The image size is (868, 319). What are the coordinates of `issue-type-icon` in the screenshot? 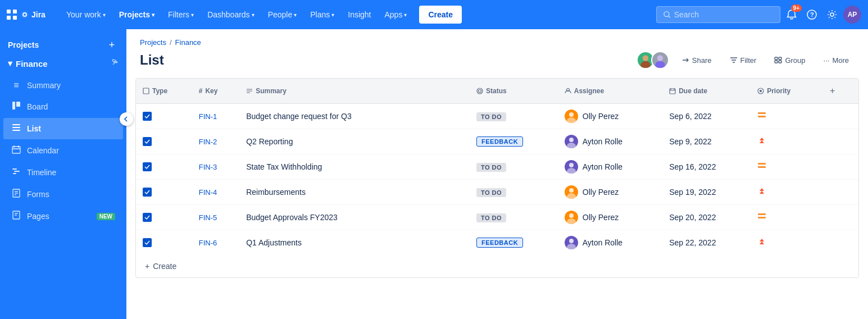 It's located at (147, 167).